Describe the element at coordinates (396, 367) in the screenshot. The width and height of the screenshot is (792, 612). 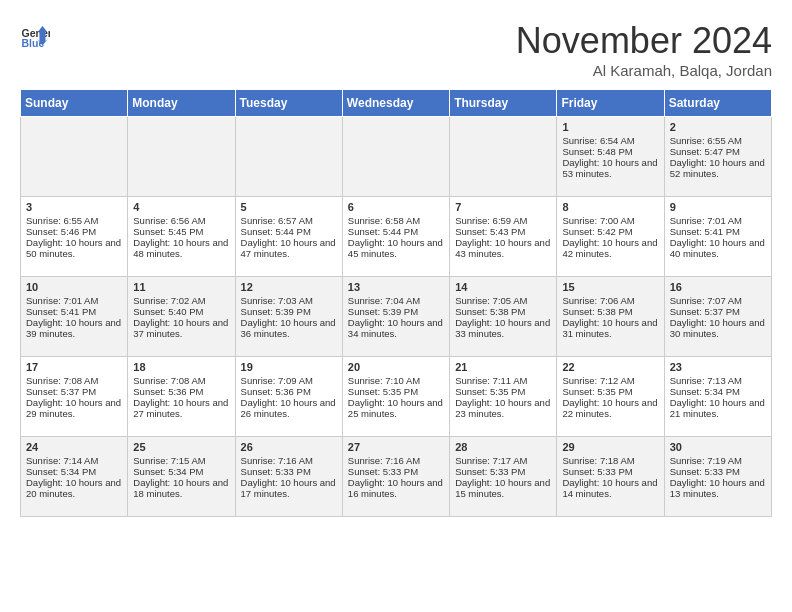
I see `day-number: 20` at that location.